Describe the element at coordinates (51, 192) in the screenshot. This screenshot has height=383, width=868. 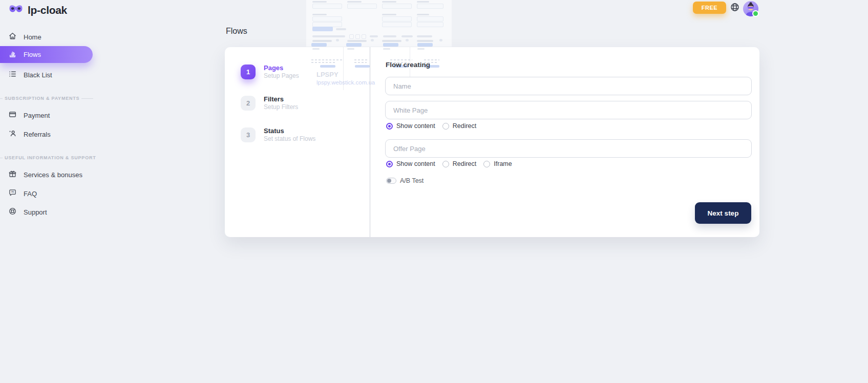
I see `sidebar: lp-cloak Home Flows` at that location.